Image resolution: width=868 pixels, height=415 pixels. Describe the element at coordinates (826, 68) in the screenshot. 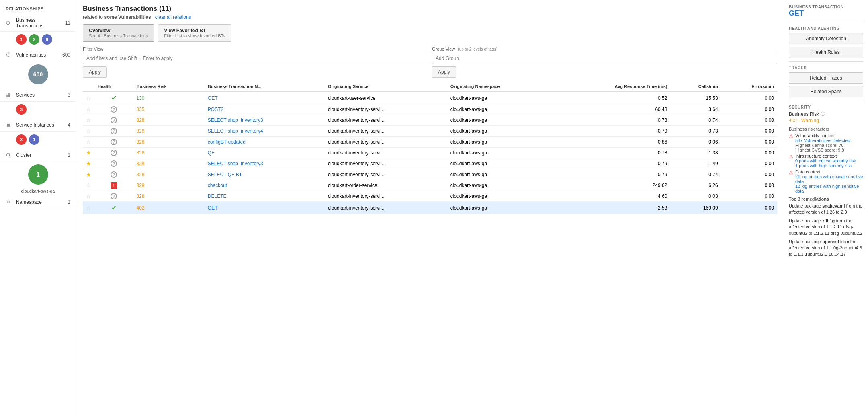

I see `rp-traces-label: TRACES` at that location.